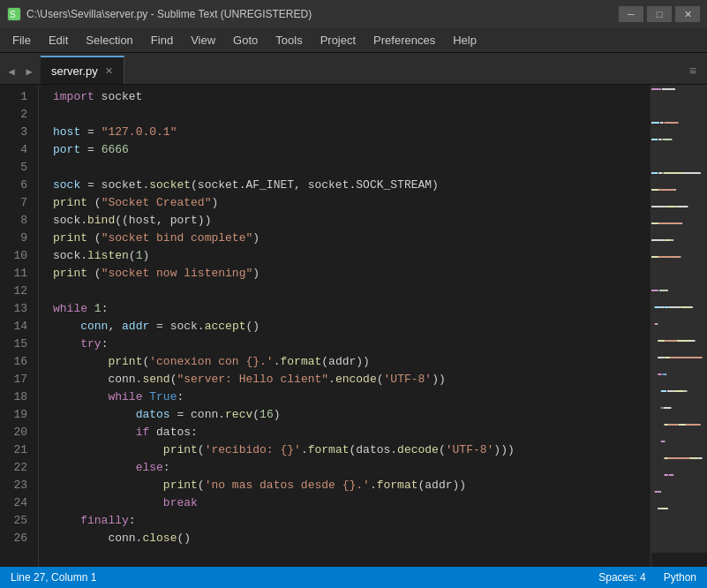 The width and height of the screenshot is (707, 588). I want to click on menu-file: File, so click(21, 41).